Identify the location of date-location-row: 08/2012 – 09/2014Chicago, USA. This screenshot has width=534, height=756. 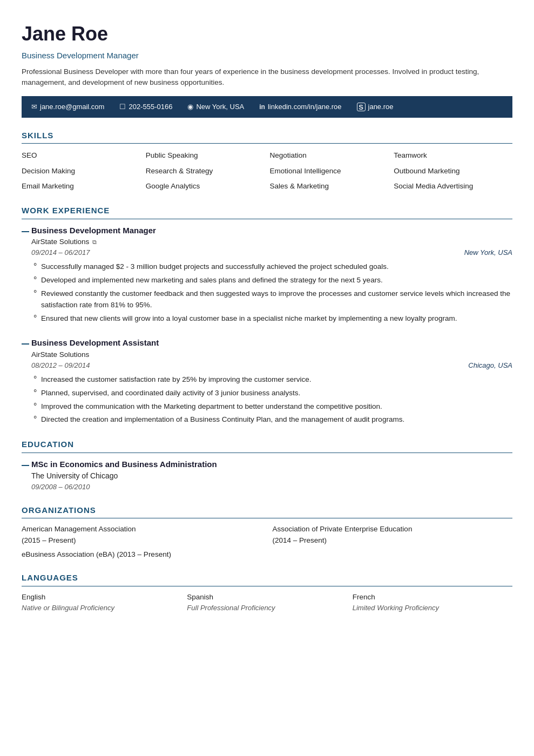
(272, 366).